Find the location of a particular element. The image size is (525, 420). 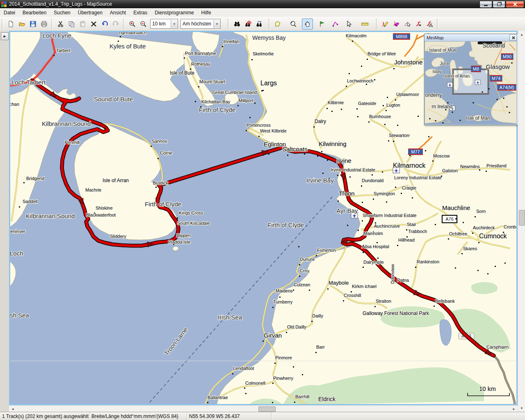

map-label: Fisherton is located at coordinates (326, 250).